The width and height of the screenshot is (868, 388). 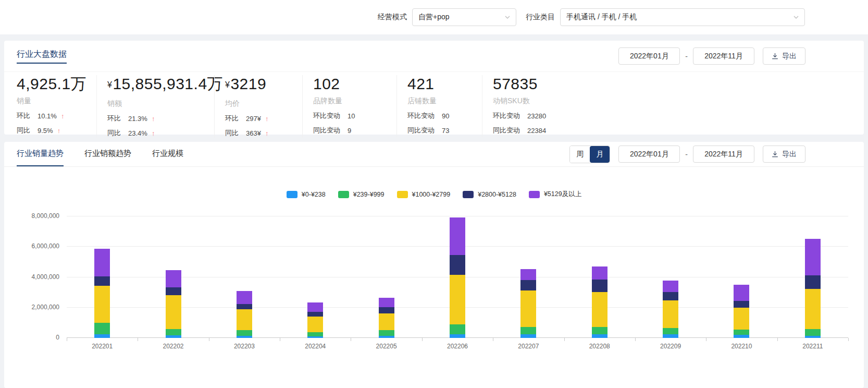 What do you see at coordinates (555, 194) in the screenshot?
I see `legend-item: ¥5129及以上` at bounding box center [555, 194].